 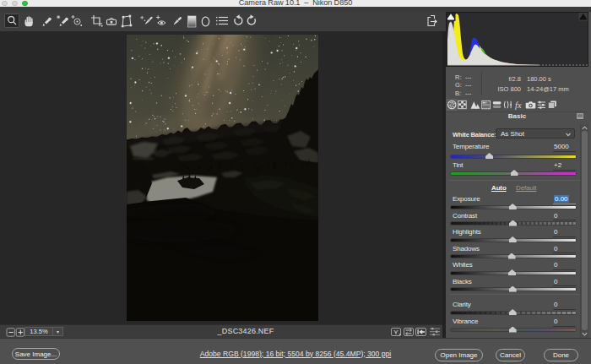 What do you see at coordinates (518, 105) in the screenshot?
I see `svg-text: fx` at bounding box center [518, 105].